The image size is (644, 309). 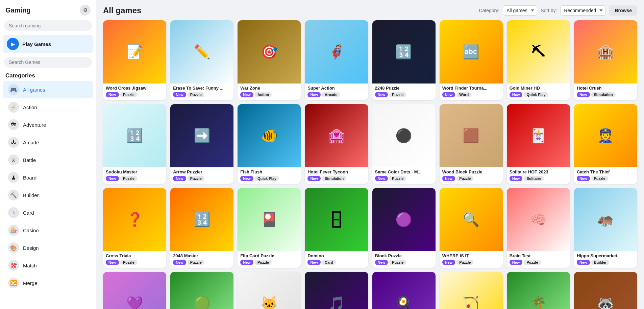 I want to click on gear-icon: ⚙, so click(x=85, y=10).